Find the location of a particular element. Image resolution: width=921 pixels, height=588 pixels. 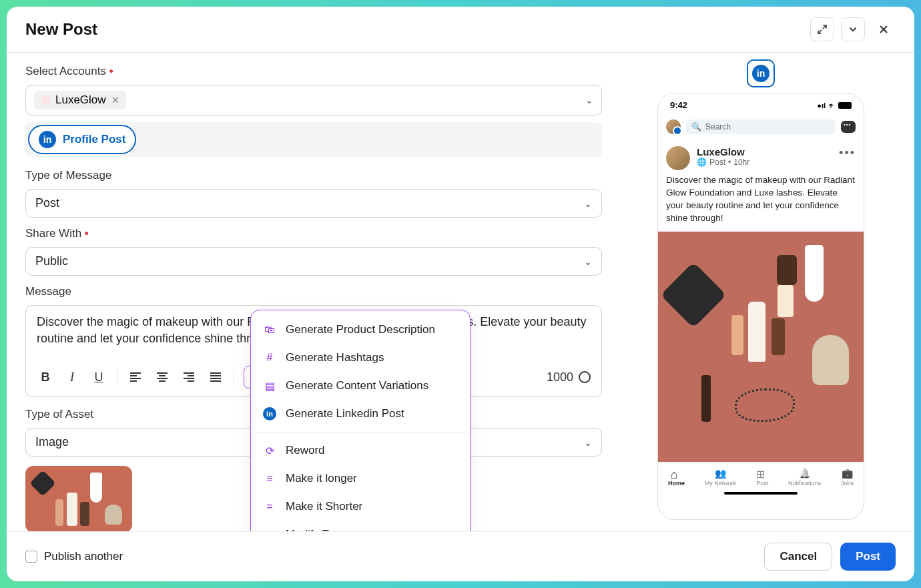

expand-button is located at coordinates (822, 29).